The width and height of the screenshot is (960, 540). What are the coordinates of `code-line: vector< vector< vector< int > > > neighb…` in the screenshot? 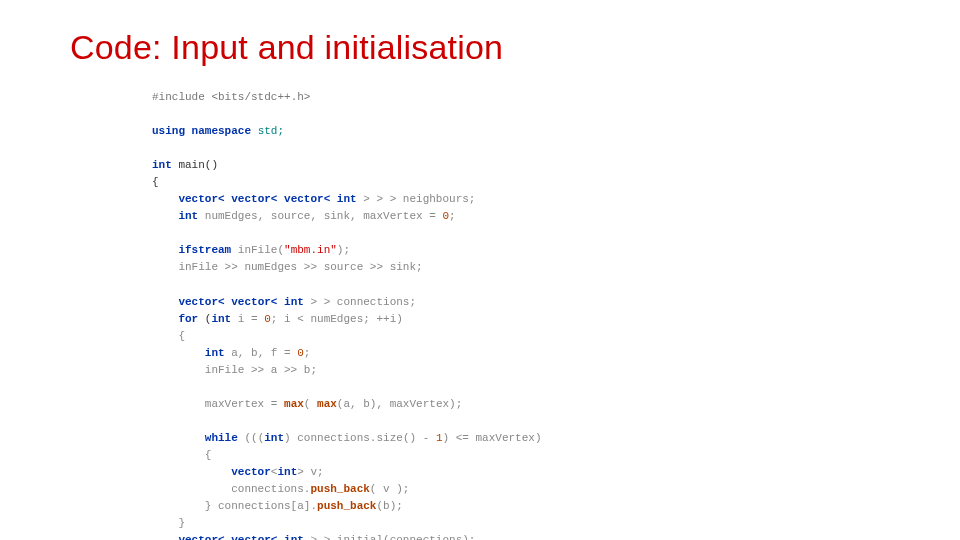 It's located at (521, 200).